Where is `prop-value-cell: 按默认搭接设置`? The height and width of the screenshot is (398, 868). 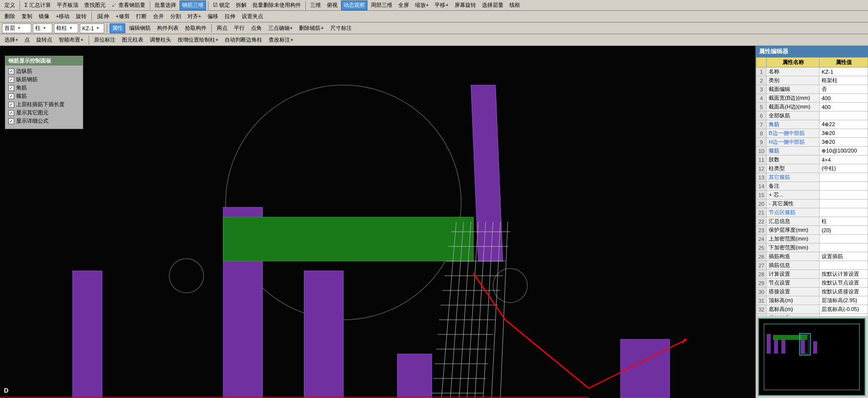
prop-value-cell: 按默认搭接设置 is located at coordinates (844, 292).